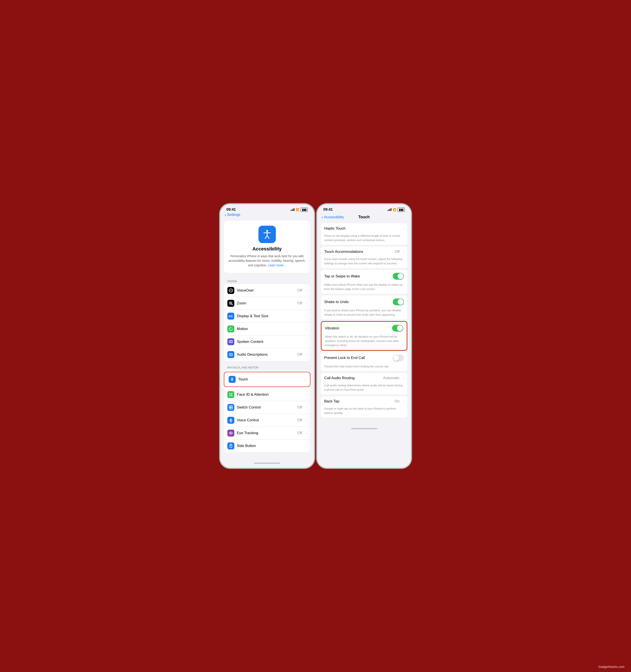  Describe the element at coordinates (397, 251) in the screenshot. I see `touch-accommodations-value: Off` at that location.